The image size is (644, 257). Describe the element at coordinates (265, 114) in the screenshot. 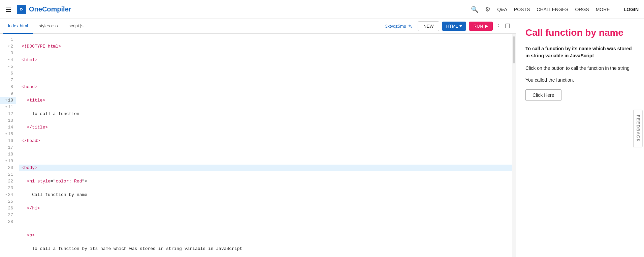

I see `code-line-6: To call a function` at that location.